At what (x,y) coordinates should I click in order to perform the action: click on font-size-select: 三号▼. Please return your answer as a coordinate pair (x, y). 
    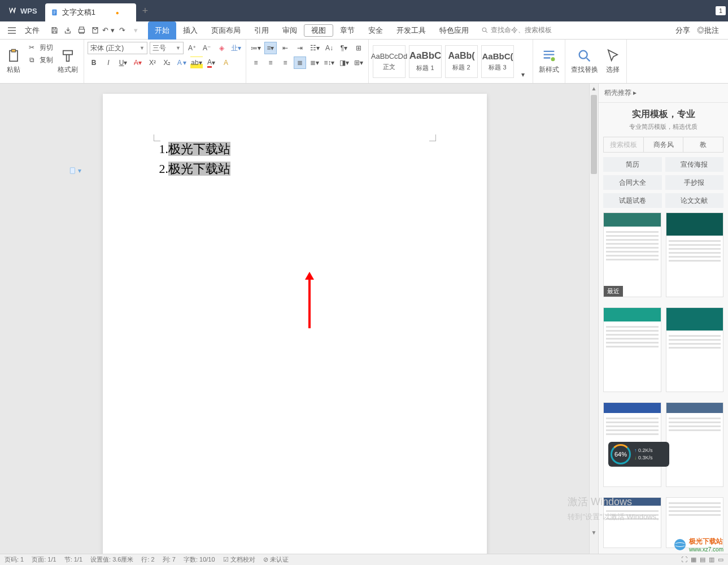
    Looking at the image, I should click on (167, 48).